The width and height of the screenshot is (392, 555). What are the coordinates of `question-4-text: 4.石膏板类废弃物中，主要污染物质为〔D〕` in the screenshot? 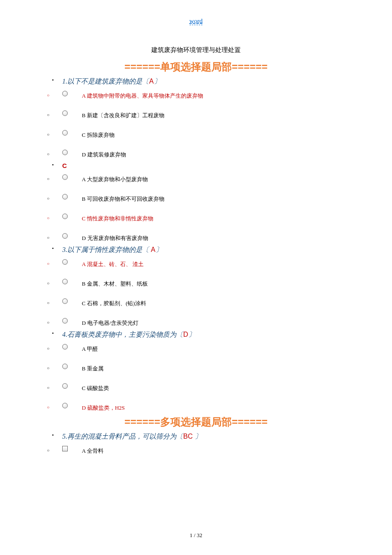 It's located at (129, 334).